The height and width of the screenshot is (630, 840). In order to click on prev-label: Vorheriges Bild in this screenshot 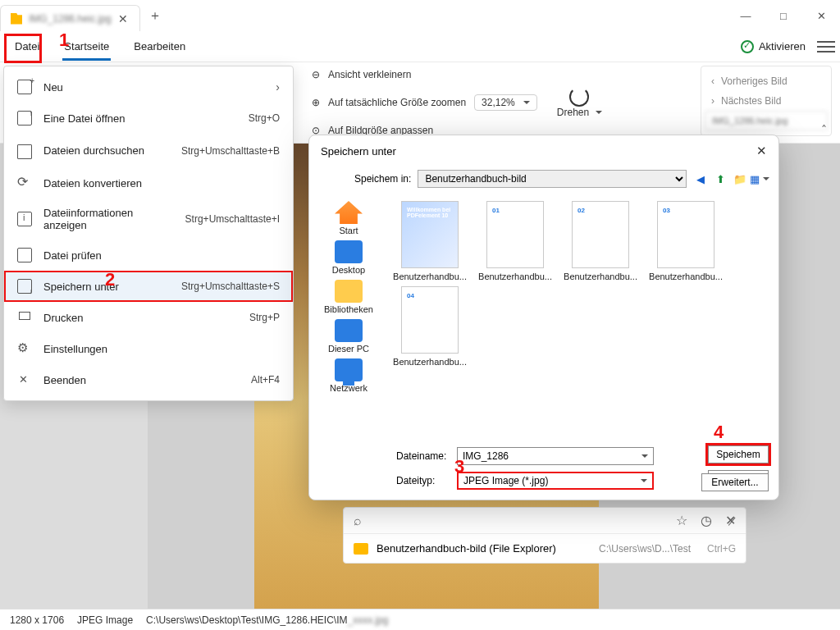, I will do `click(755, 81)`.